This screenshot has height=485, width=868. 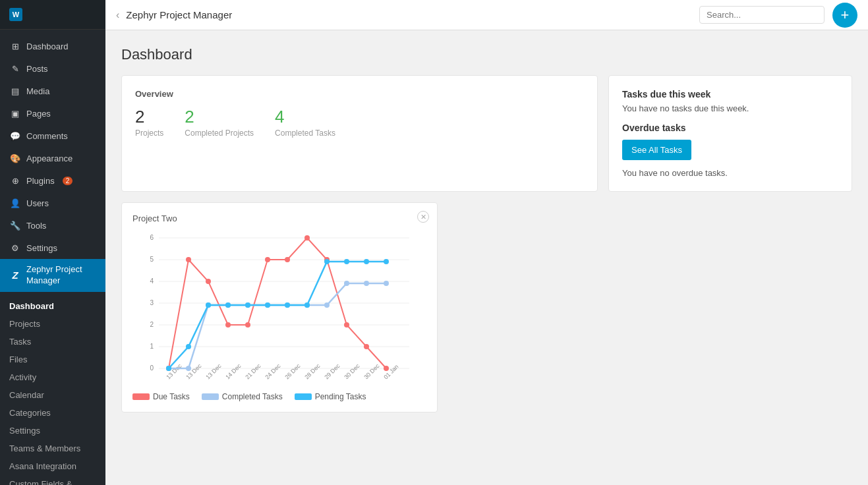 What do you see at coordinates (53, 431) in the screenshot?
I see `sidebar-sub-settings: Settings` at bounding box center [53, 431].